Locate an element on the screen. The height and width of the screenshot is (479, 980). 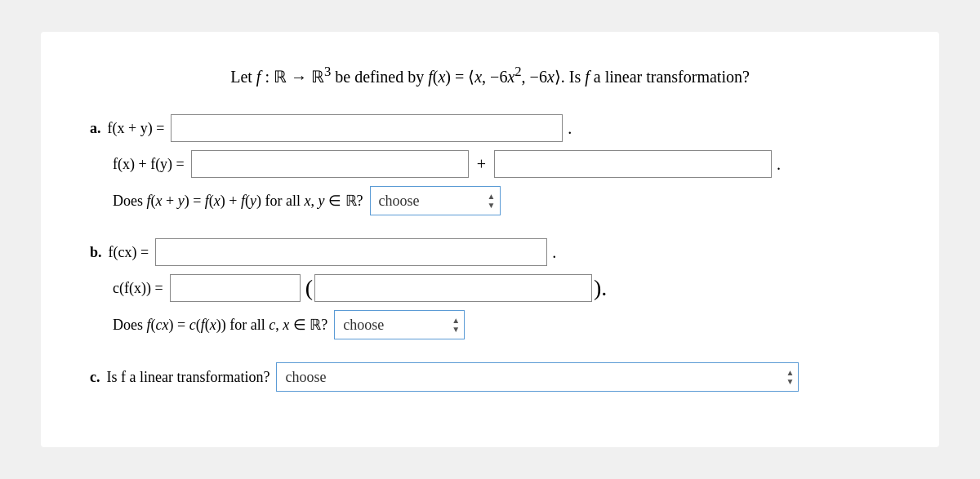
fx-input is located at coordinates (330, 164).